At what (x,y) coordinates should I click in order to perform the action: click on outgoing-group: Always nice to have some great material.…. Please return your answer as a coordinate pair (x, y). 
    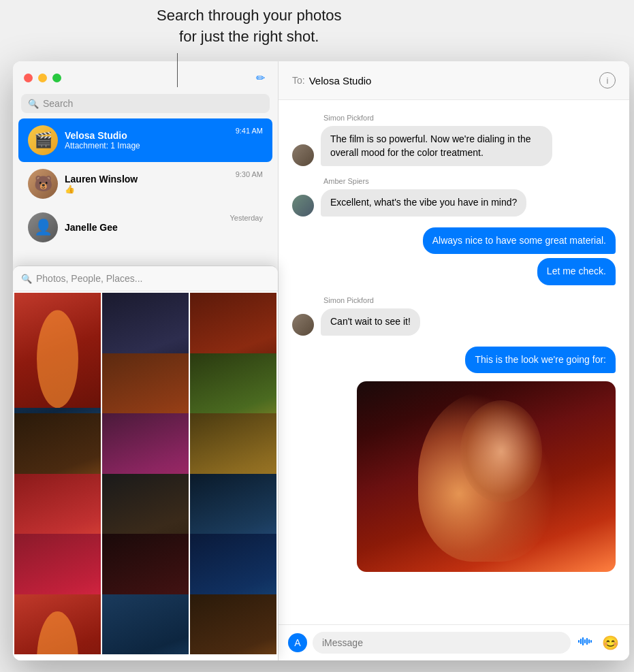
    Looking at the image, I should click on (454, 256).